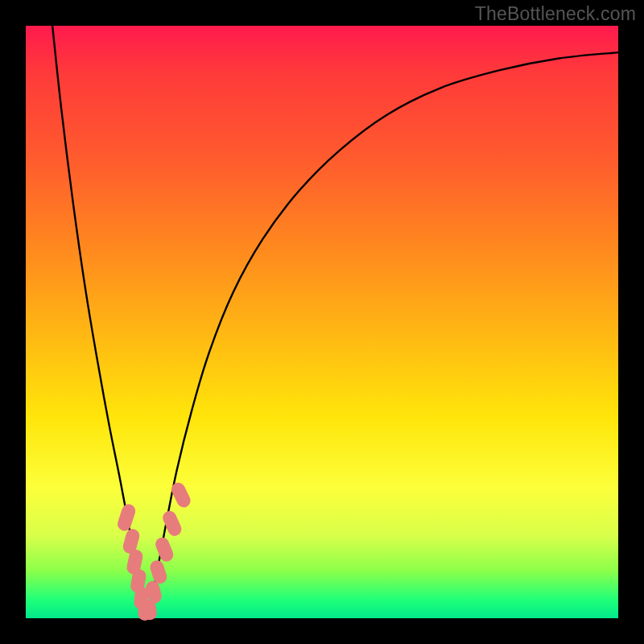  Describe the element at coordinates (555, 14) in the screenshot. I see `watermark-text: TheBottleneck.com` at that location.